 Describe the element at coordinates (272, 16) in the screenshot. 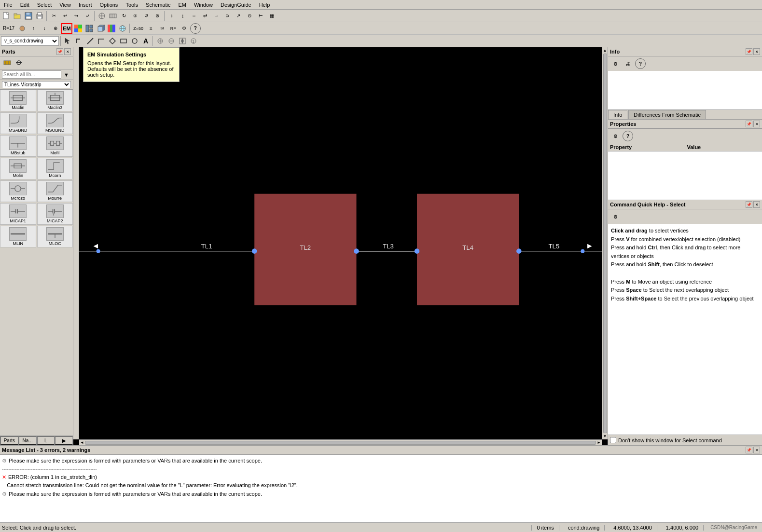

I see `grid-button: ▦` at that location.